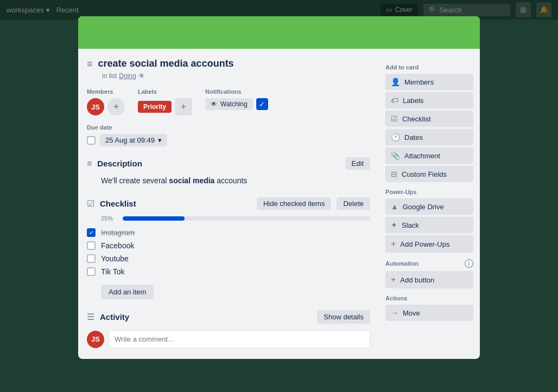 Image resolution: width=558 pixels, height=392 pixels. I want to click on due-date-checkbox, so click(91, 140).